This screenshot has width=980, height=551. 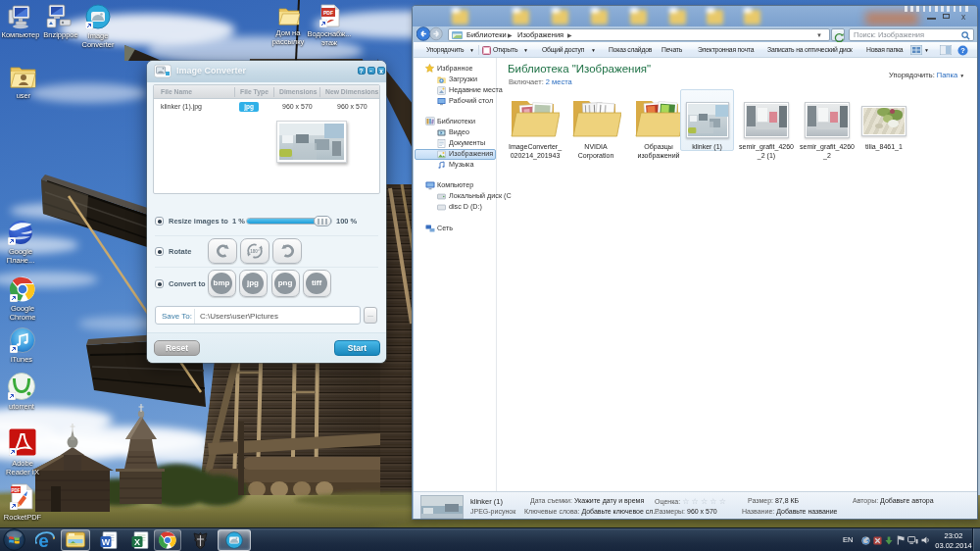 What do you see at coordinates (255, 251) in the screenshot?
I see `svg-text: 180°` at bounding box center [255, 251].